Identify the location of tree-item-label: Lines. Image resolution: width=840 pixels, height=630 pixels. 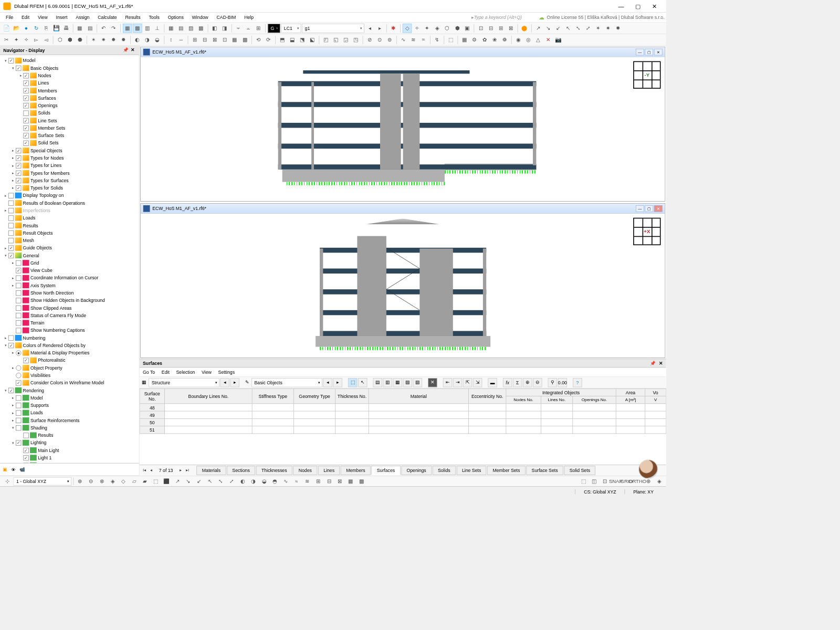
(43, 83).